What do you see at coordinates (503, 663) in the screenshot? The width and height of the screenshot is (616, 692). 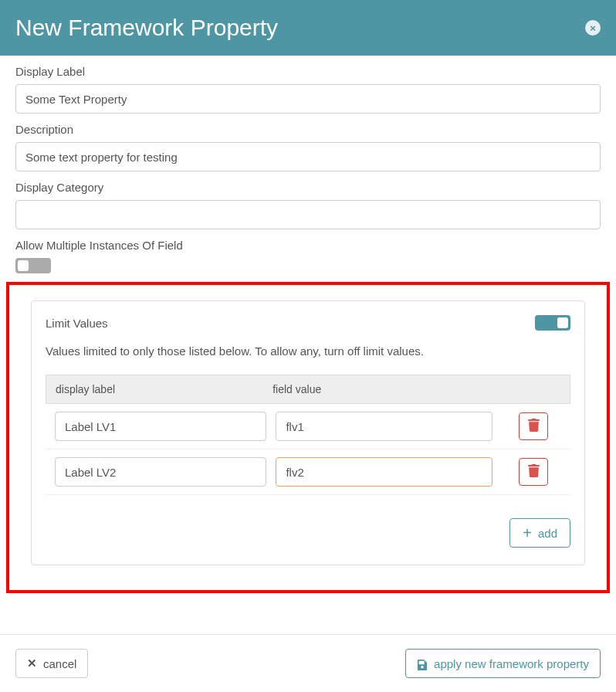 I see `apply-button: apply new framework property` at bounding box center [503, 663].